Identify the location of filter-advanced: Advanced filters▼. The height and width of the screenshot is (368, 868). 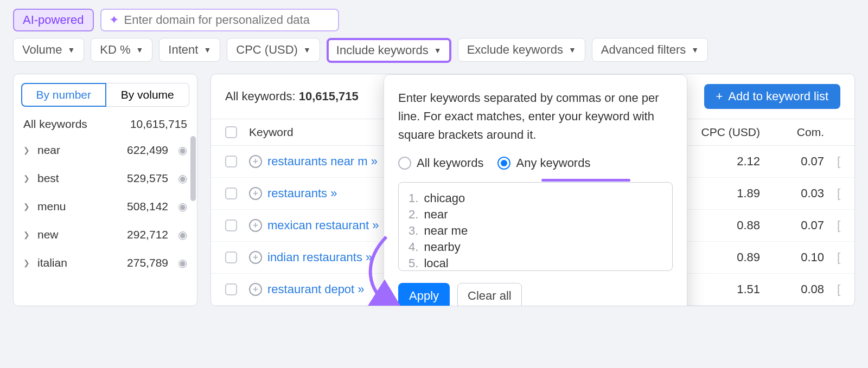
(650, 50).